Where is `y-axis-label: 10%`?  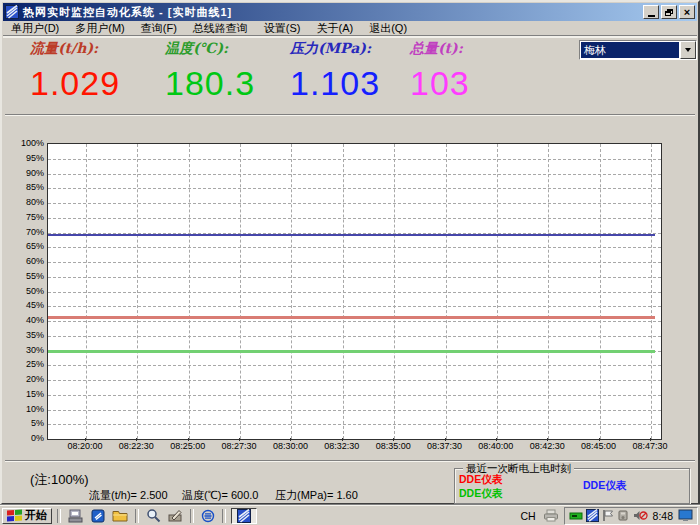
y-axis-label: 10% is located at coordinates (23, 409).